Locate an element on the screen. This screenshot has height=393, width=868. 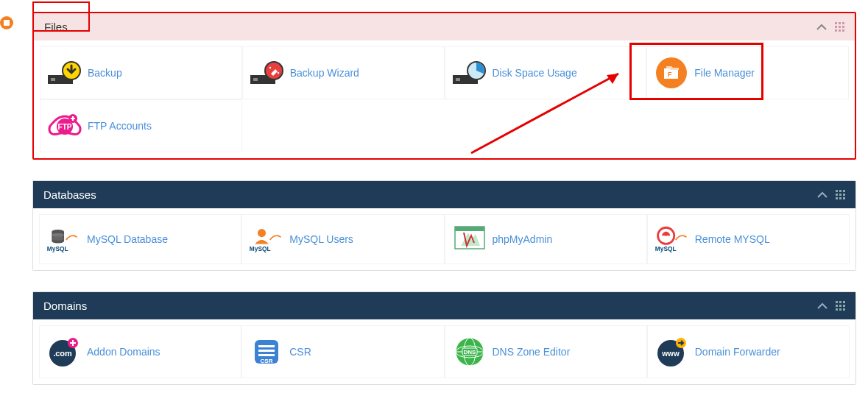
disk-space-icon is located at coordinates (470, 73).